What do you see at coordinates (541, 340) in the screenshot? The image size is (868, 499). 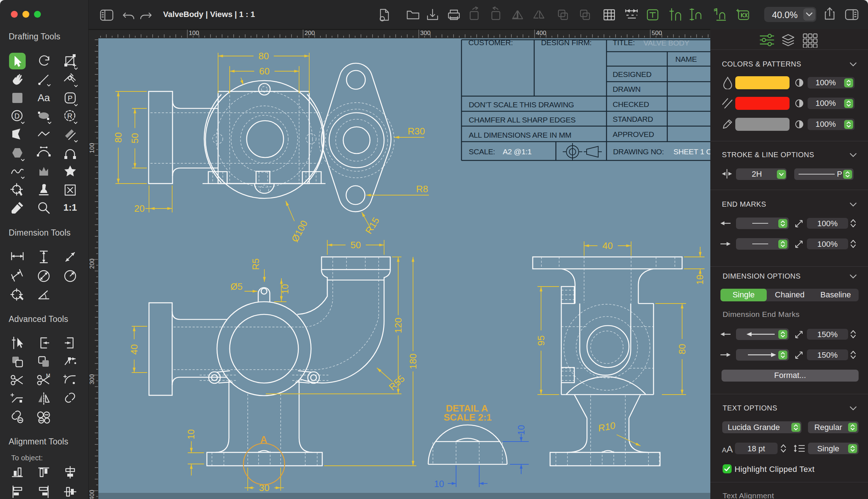 I see `svg-text: 95` at bounding box center [541, 340].